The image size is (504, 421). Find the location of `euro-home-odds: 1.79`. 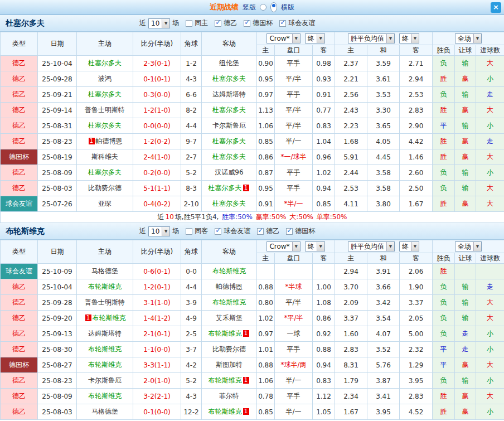

euro-home-odds: 1.79 is located at coordinates (351, 381).